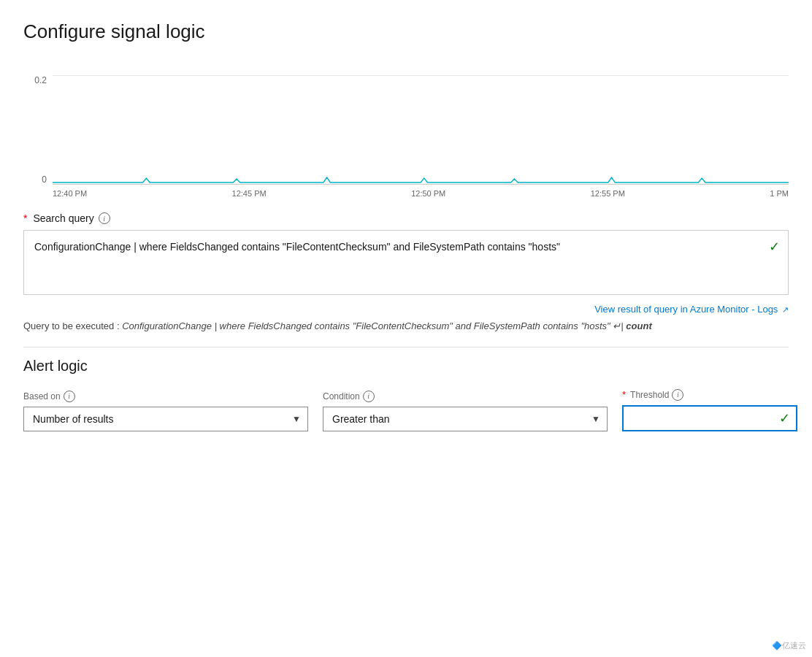 This screenshot has width=812, height=657. Describe the element at coordinates (166, 419) in the screenshot. I see `based-on-select-wrapper: Number of results Metric measurement ▼` at that location.